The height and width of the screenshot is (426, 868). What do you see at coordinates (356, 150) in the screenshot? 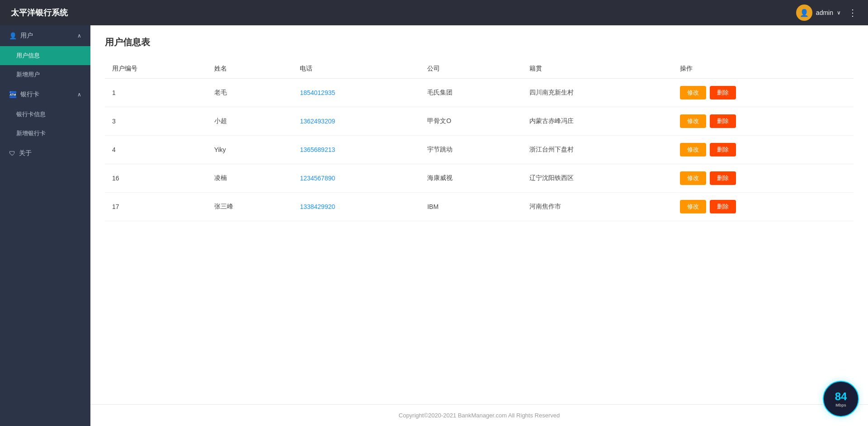
I see `cell-phone: 1365689213` at bounding box center [356, 150].